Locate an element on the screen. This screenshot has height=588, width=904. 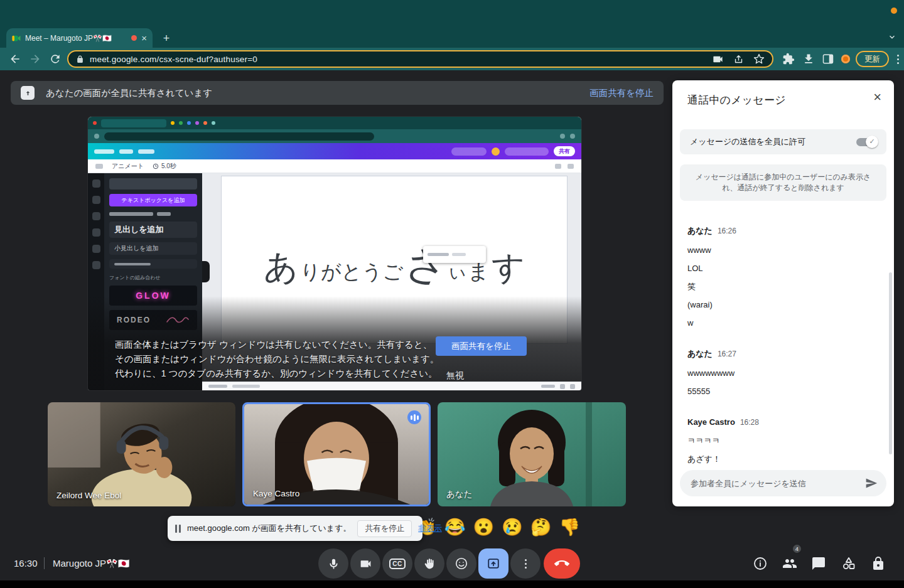
send-icon is located at coordinates (871, 483).